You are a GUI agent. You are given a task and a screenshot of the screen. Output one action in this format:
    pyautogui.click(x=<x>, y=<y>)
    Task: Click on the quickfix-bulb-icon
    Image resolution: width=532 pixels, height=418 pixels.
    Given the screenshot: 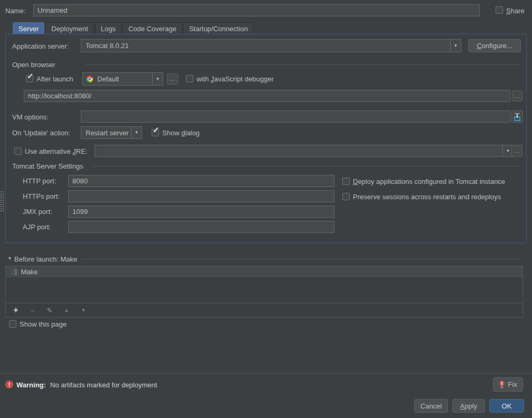 What is the action you would take?
    pyautogui.click(x=502, y=385)
    